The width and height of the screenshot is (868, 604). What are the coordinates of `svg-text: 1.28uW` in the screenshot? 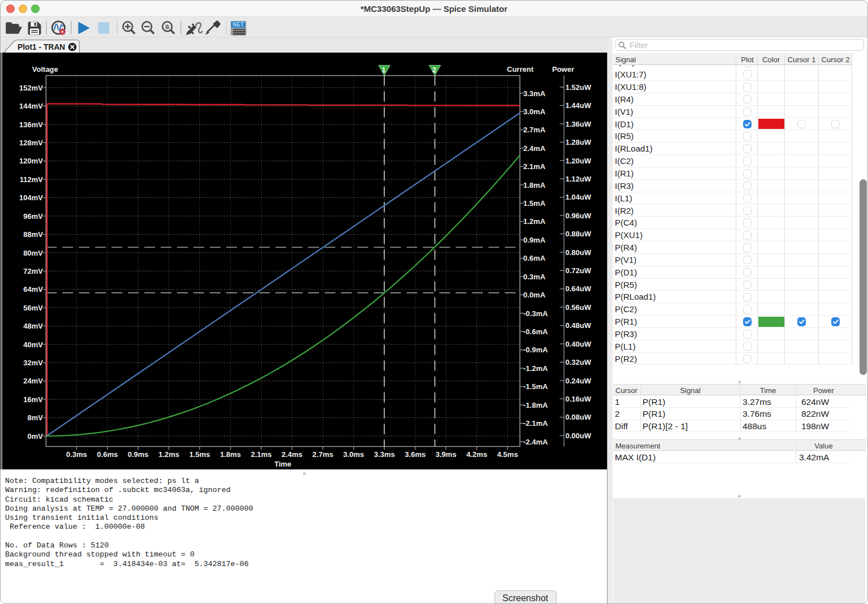 It's located at (579, 143).